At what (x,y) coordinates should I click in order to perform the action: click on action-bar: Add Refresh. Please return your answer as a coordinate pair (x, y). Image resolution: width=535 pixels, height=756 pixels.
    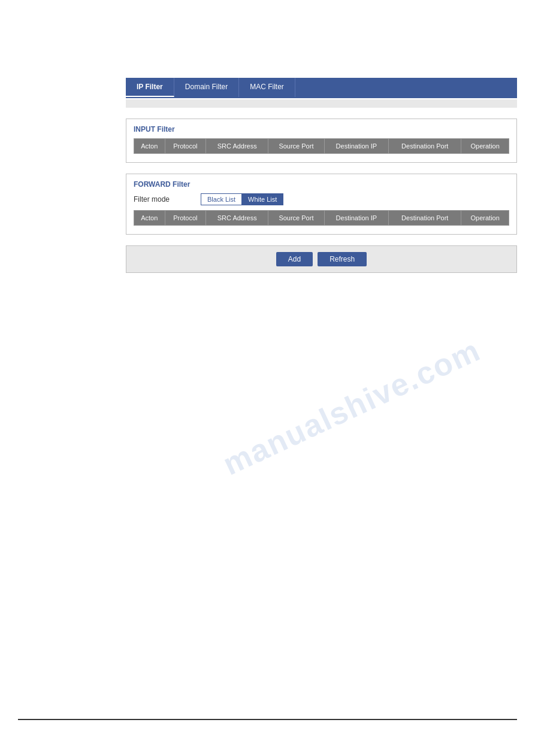
    Looking at the image, I should click on (321, 259).